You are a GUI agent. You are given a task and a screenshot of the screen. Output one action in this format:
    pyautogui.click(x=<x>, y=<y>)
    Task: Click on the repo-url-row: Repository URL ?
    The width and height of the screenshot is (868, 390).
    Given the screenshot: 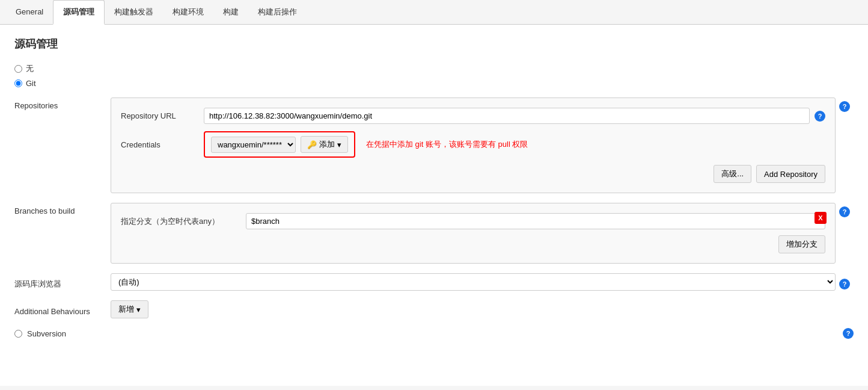 What is the action you would take?
    pyautogui.click(x=473, y=116)
    